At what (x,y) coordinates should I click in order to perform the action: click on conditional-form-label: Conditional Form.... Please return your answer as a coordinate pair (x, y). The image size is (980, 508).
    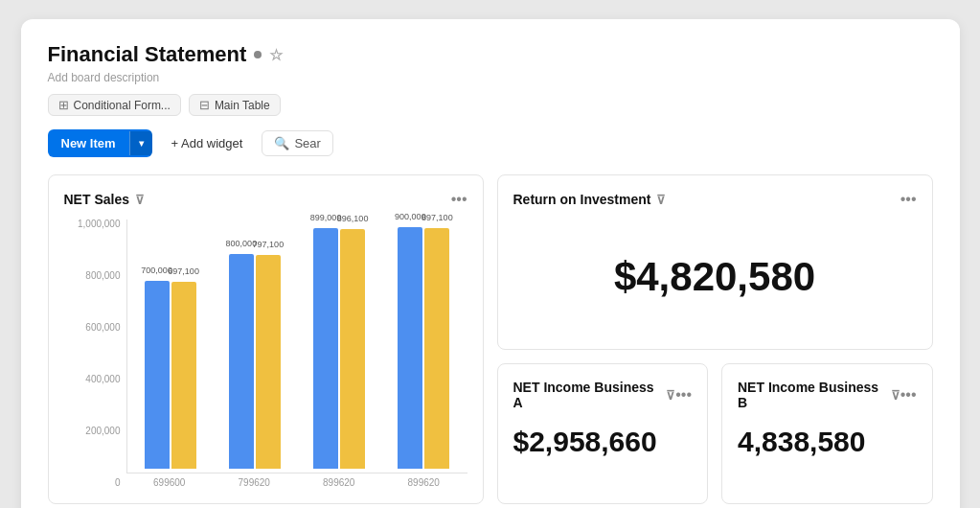
    Looking at the image, I should click on (123, 105).